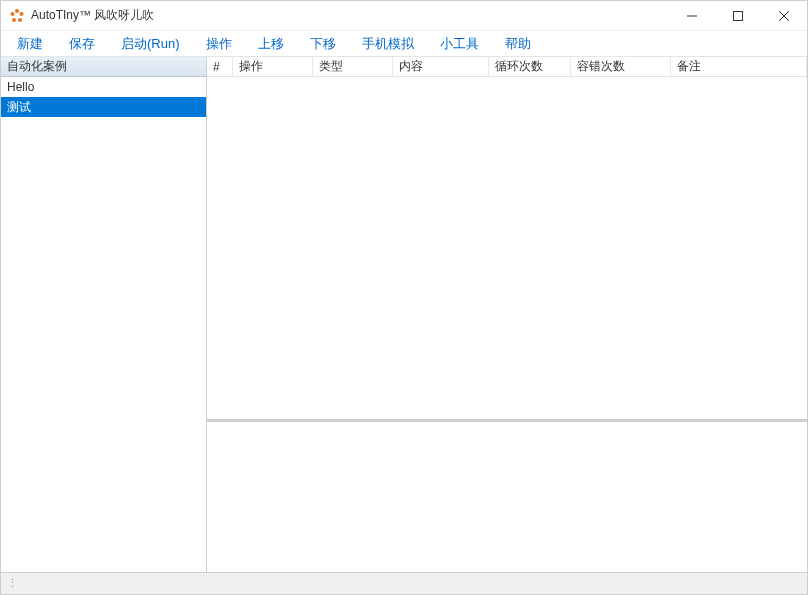  Describe the element at coordinates (19, 108) in the screenshot. I see `sidebar-item-label: 测试` at that location.